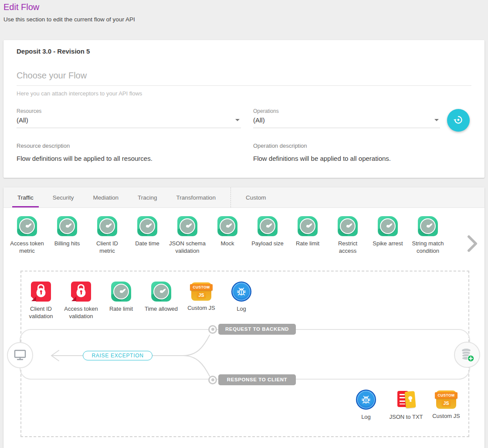 Image resolution: width=488 pixels, height=448 pixels. Describe the element at coordinates (64, 197) in the screenshot. I see `tab-security: Security` at that location.